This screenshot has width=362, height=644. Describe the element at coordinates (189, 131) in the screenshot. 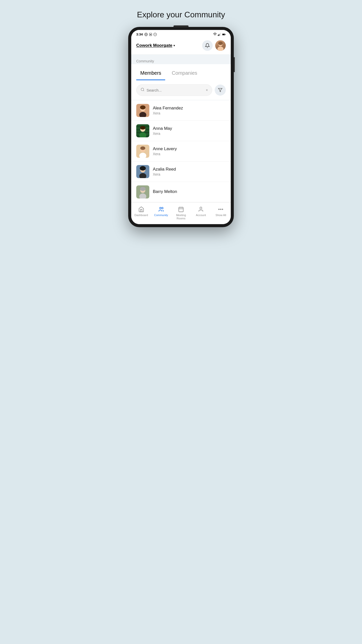

I see `member-info: Anna May Xera` at that location.